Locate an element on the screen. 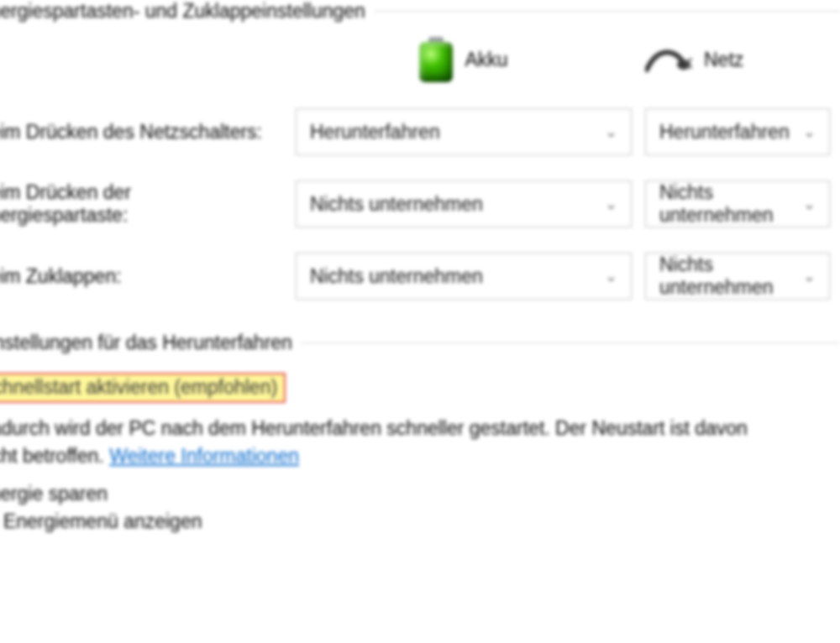 This screenshot has height=643, width=840. row-lid-close-label: Beim Zuklappen: is located at coordinates (60, 277).